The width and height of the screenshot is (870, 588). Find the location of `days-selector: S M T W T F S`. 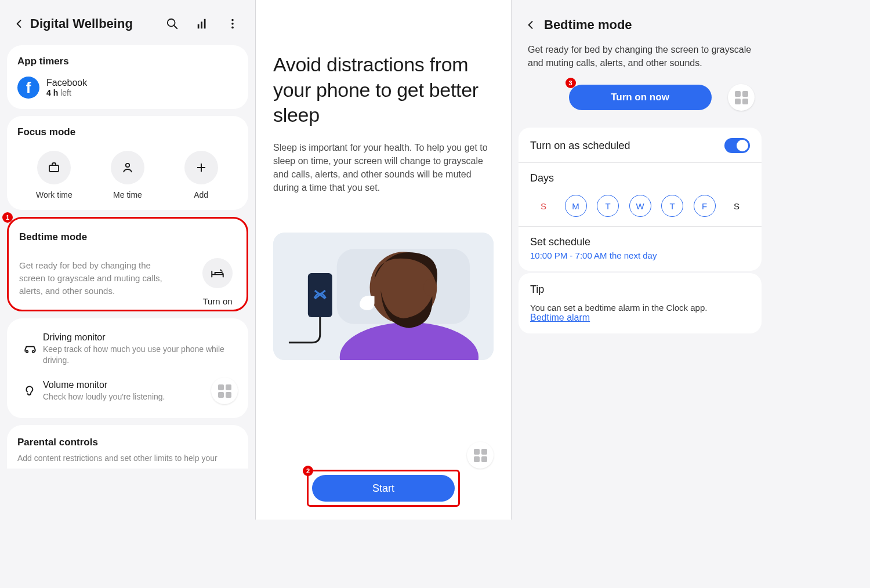

days-selector: S M T W T F S is located at coordinates (640, 206).